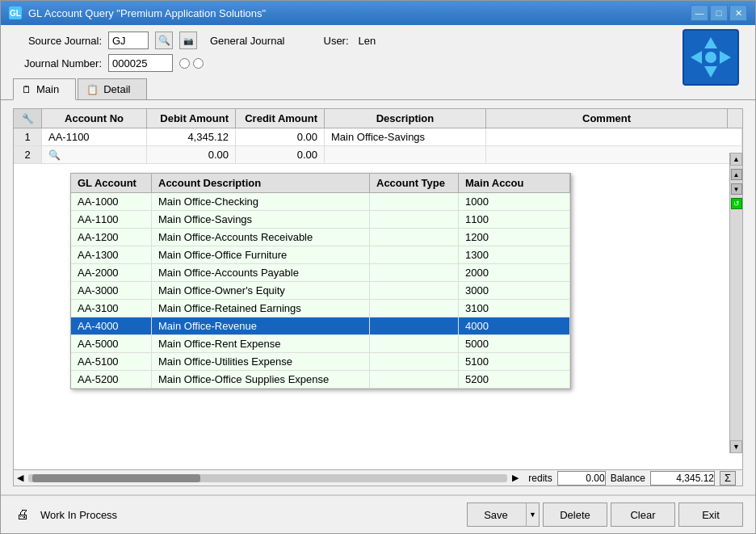  What do you see at coordinates (719, 13) in the screenshot?
I see `maximize-button: □` at bounding box center [719, 13].